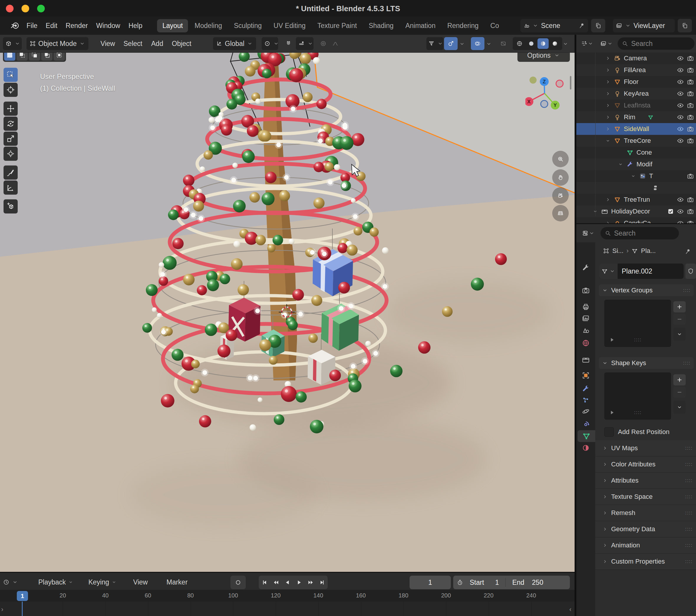  I want to click on menu-file: File, so click(32, 26).